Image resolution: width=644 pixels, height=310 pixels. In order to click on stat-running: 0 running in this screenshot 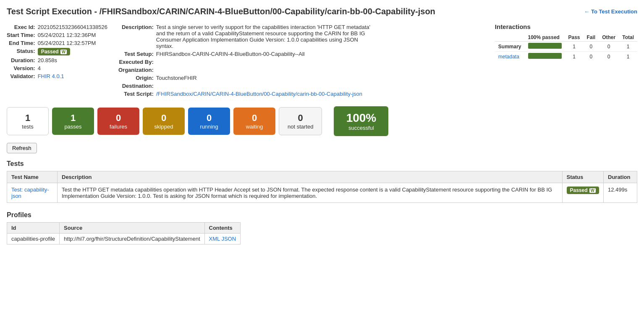, I will do `click(209, 121)`.